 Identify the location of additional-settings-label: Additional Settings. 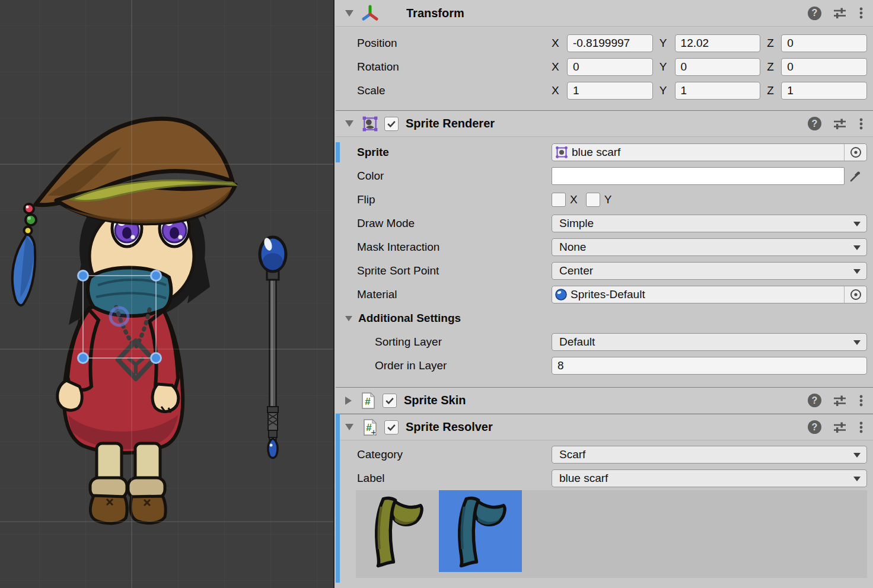
(409, 318).